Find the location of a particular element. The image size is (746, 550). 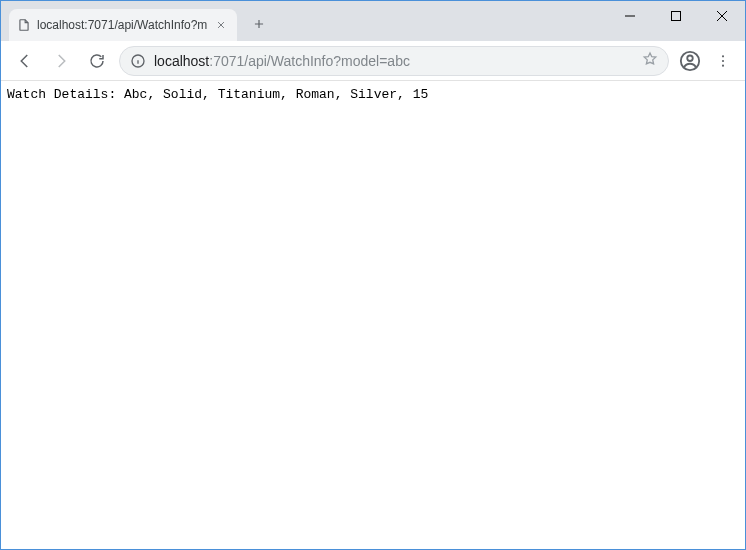

window-controls is located at coordinates (676, 17).